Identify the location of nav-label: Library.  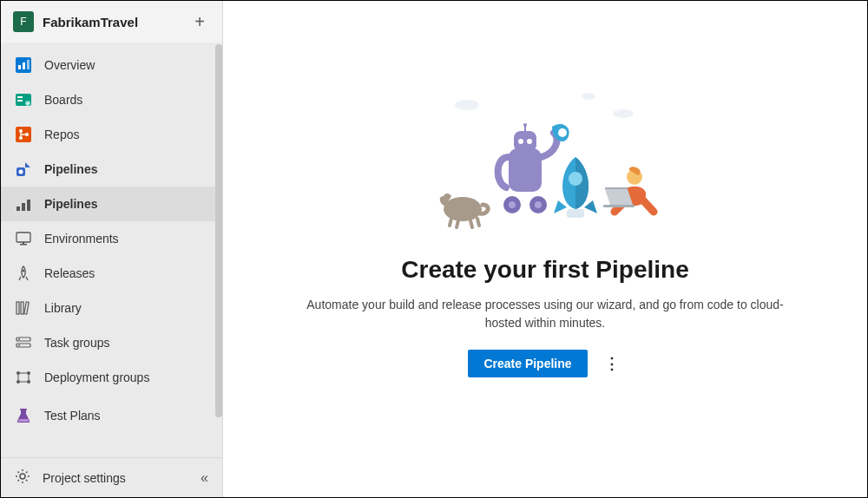
(62, 308).